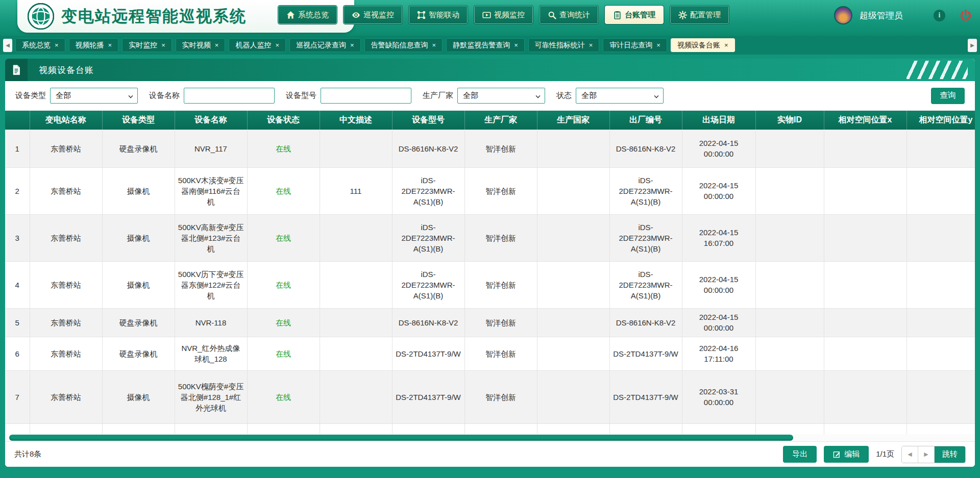  I want to click on tab-item: 实时视频×, so click(201, 45).